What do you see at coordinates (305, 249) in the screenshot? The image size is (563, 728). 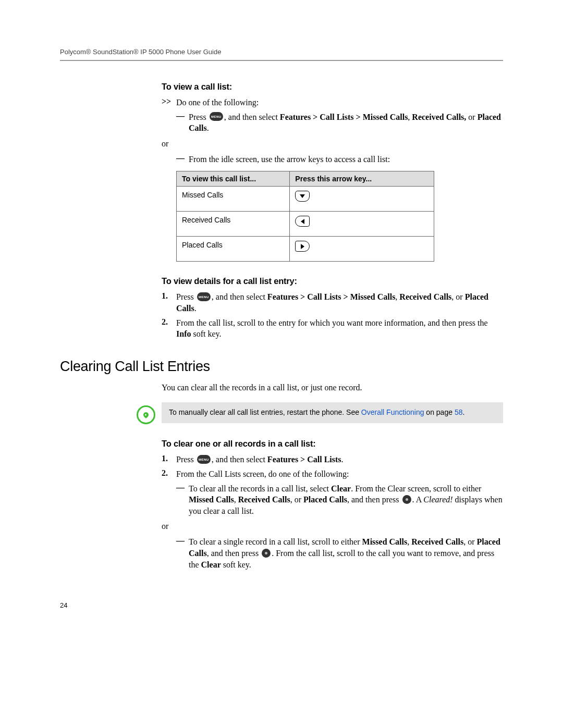 I see `table-row: Placed Calls` at bounding box center [305, 249].